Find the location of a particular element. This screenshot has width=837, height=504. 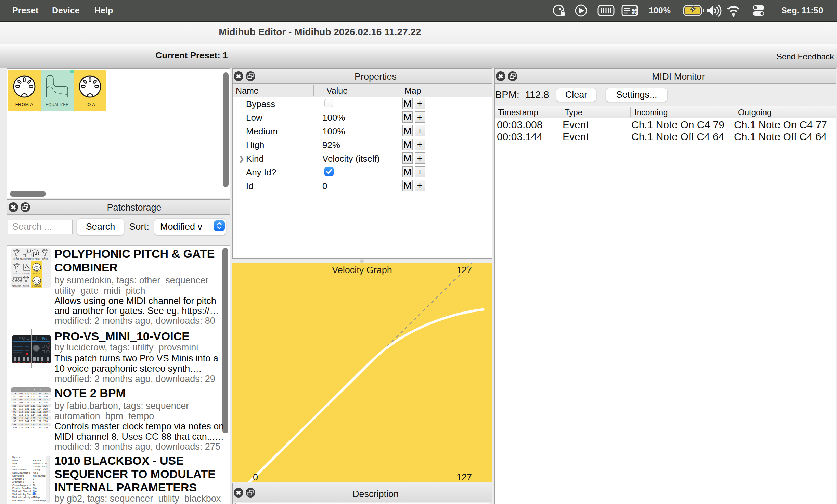

svg-text: Replace is located at coordinates (37, 461).